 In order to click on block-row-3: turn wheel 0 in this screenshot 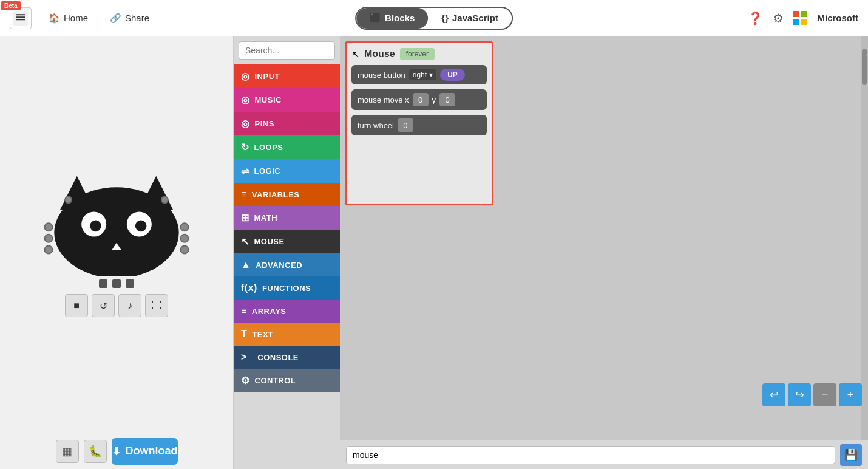, I will do `click(419, 125)`.